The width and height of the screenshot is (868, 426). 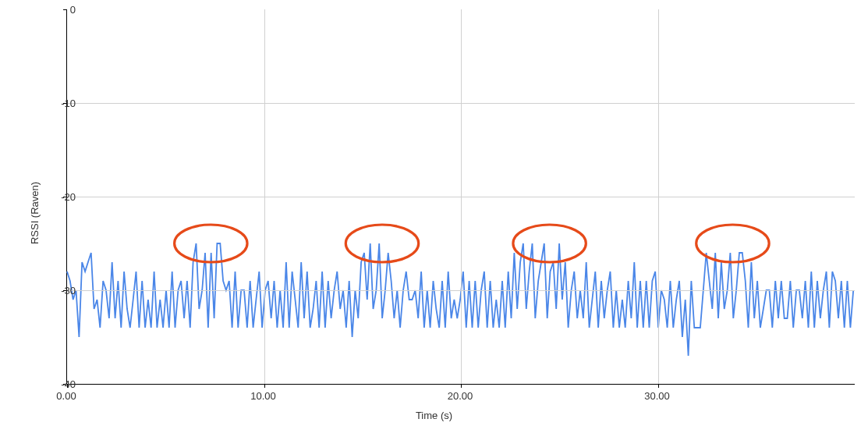 What do you see at coordinates (60, 103) in the screenshot?
I see `ytick-label: -10` at bounding box center [60, 103].